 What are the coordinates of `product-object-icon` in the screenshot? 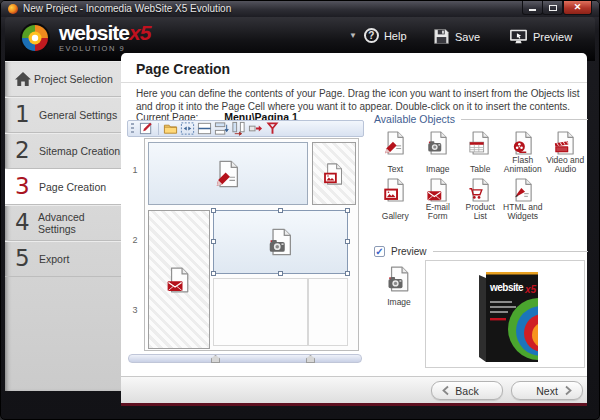 It's located at (480, 190).